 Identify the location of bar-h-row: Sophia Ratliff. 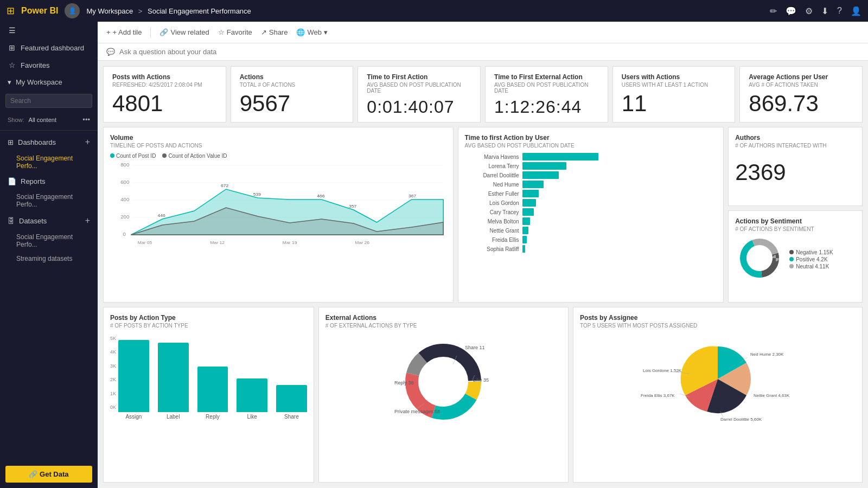
(591, 249).